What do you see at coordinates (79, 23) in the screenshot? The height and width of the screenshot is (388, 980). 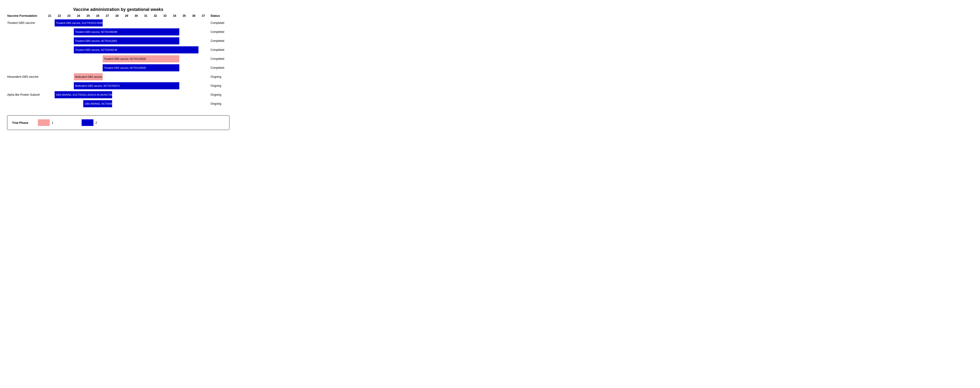 I see `bar-0-0: Trivalent GBS vaccine, EUCTR2010-020840-…` at bounding box center [79, 23].